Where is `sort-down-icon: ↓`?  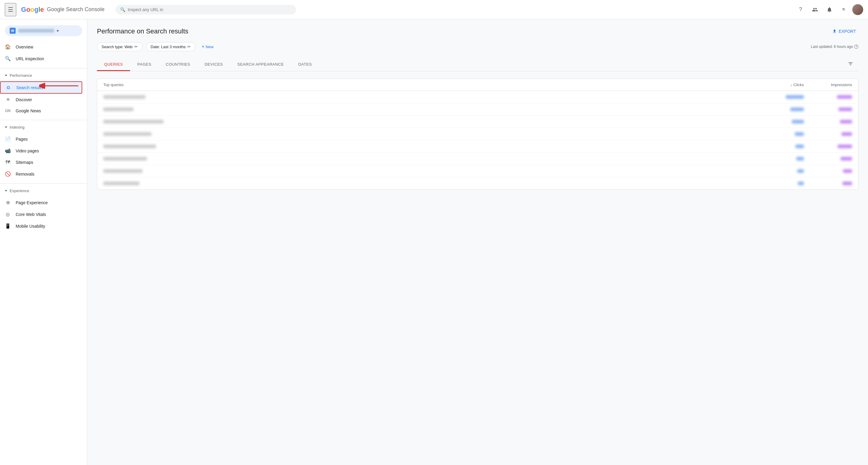
sort-down-icon: ↓ is located at coordinates (791, 85).